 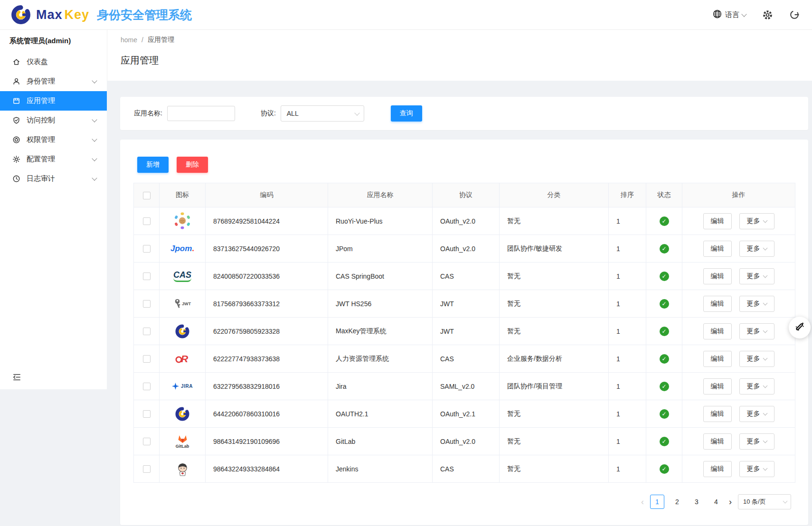 I want to click on select-all-checkbox, so click(x=147, y=196).